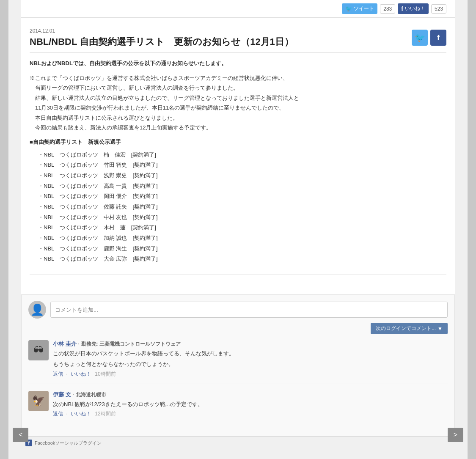 The image size is (476, 459). I want to click on twitter-share-button: 🐦 ツイート, so click(360, 8).